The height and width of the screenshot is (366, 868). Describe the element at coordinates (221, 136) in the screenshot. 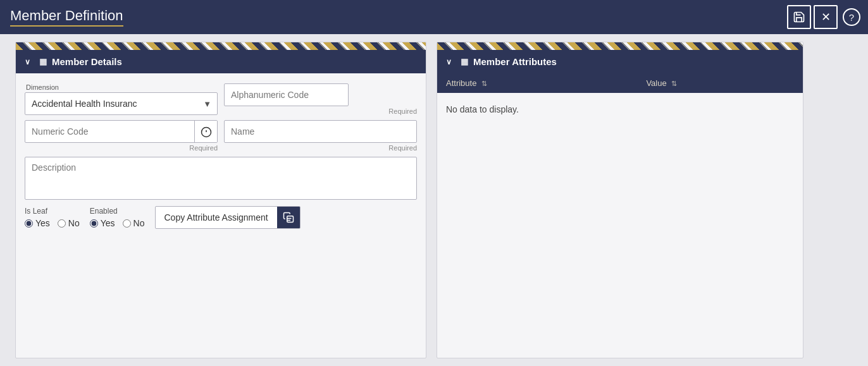

I see `row-numeric: Required Required` at that location.